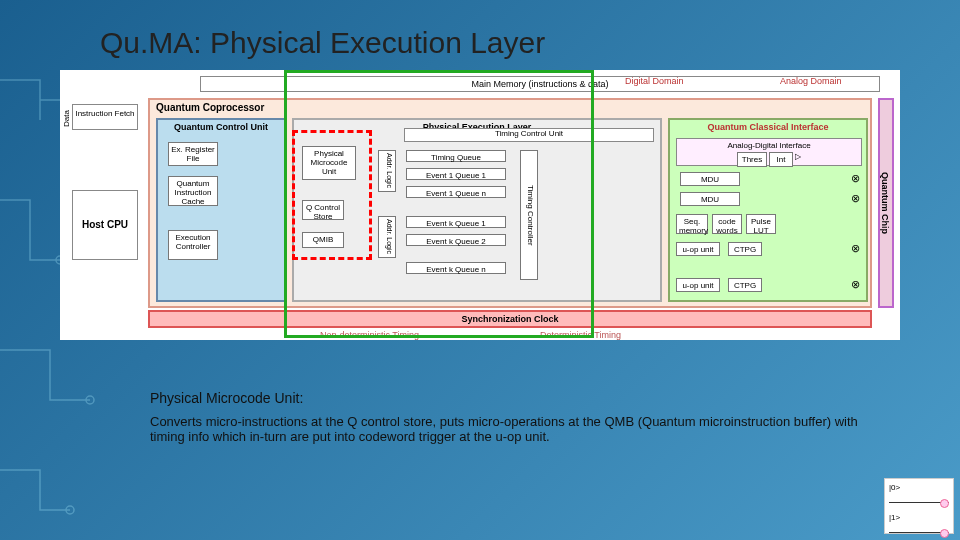 This screenshot has height=540, width=960. What do you see at coordinates (221, 210) in the screenshot?
I see `quantum-control-unit: Quantum Control Unit Ex. Register File Q…` at bounding box center [221, 210].